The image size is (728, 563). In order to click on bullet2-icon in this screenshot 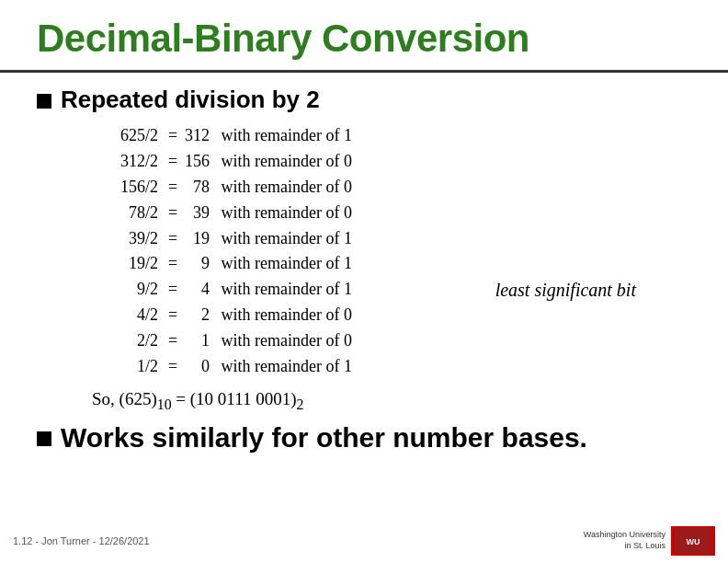, I will do `click(44, 439)`.